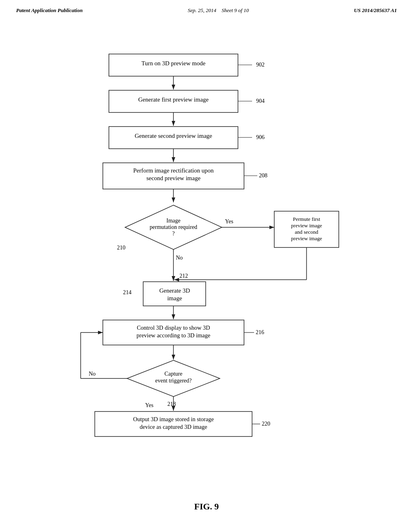 This screenshot has width=413, height=532. Describe the element at coordinates (261, 137) in the screenshot. I see `ref-906: 906` at that location.